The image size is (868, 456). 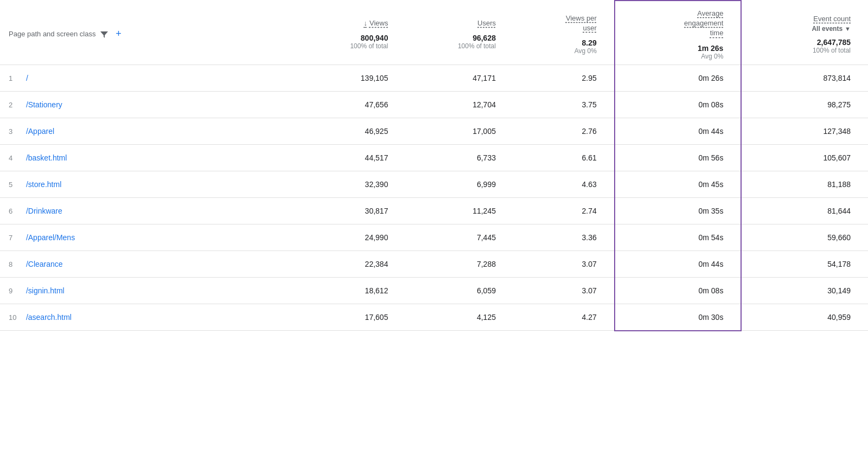 What do you see at coordinates (477, 46) in the screenshot?
I see `users-sub: 100% of total` at bounding box center [477, 46].